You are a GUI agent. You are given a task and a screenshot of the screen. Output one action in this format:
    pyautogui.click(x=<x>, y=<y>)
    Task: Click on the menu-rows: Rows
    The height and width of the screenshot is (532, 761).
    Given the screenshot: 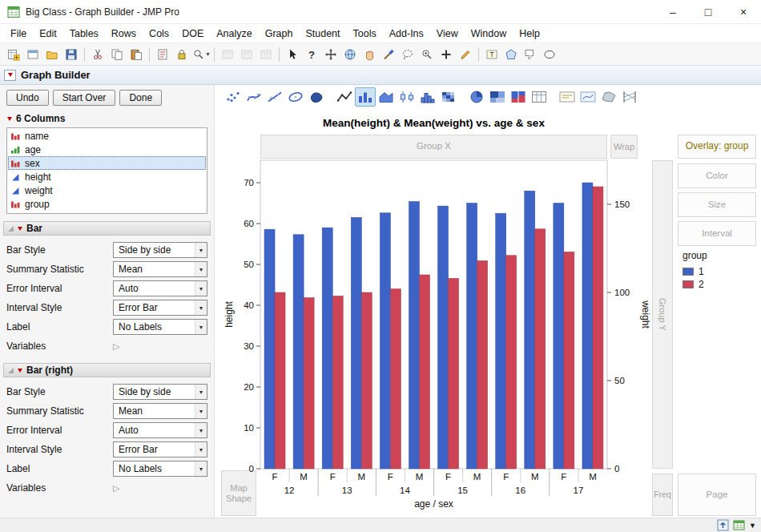 What is the action you would take?
    pyautogui.click(x=123, y=34)
    